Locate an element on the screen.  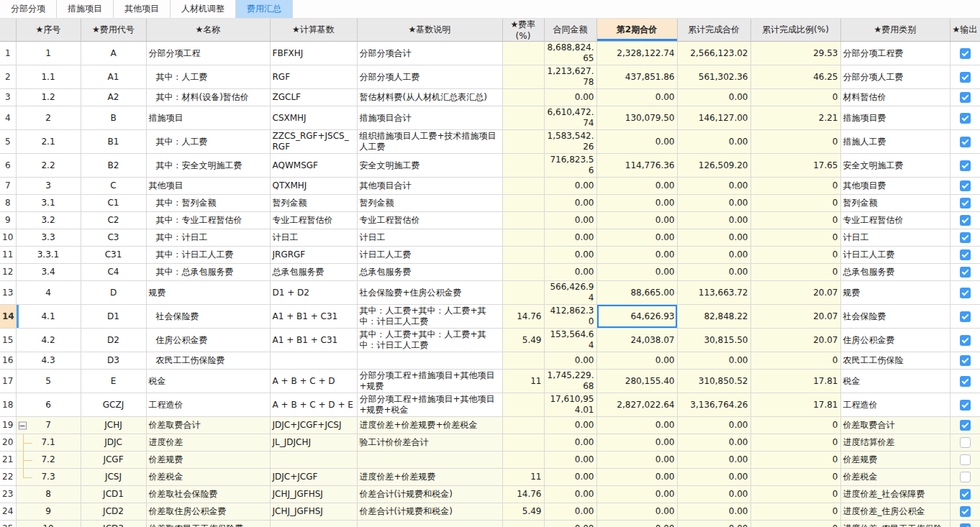
cell-name: 价差税金 is located at coordinates (208, 477).